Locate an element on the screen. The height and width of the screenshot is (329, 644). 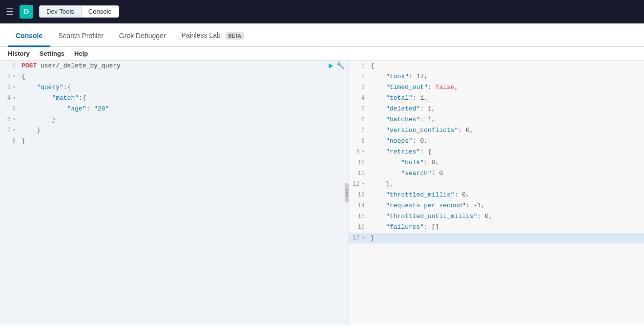
line-number-6: 6 is located at coordinates (359, 120).